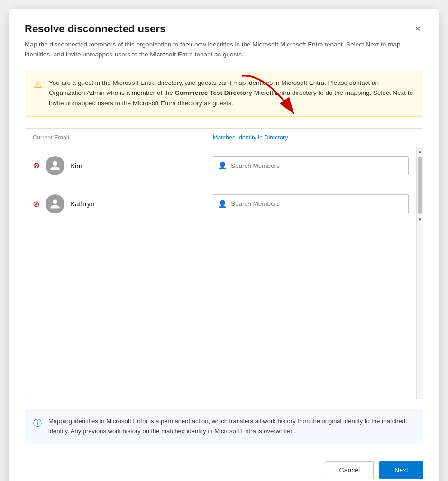 The image size is (448, 481). Describe the element at coordinates (55, 204) in the screenshot. I see `avatar-kathryn` at that location.